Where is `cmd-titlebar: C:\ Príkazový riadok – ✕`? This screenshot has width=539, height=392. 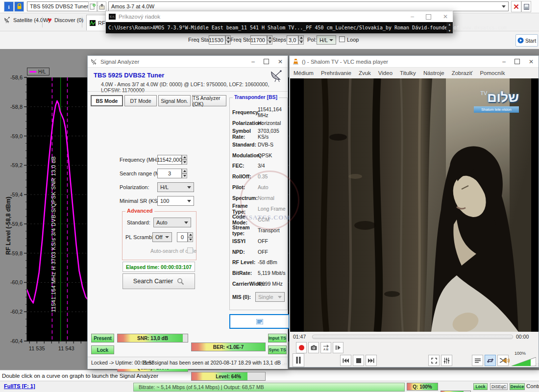 cmd-titlebar: C:\ Príkazový riadok – ✕ is located at coordinates (279, 17).